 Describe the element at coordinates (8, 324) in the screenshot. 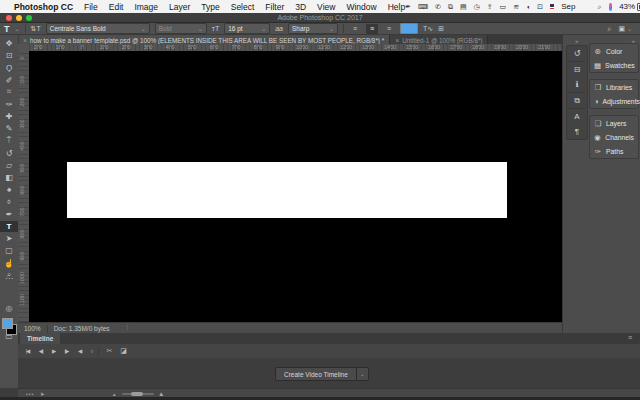

I see `foreground-color-swatch` at that location.